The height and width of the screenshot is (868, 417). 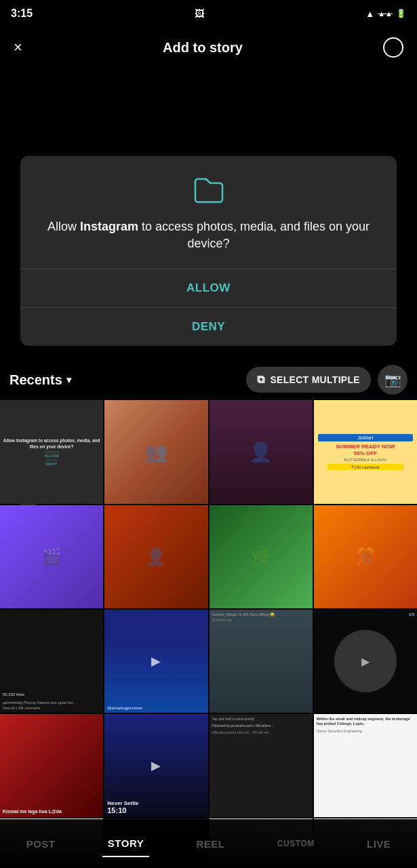 What do you see at coordinates (309, 380) in the screenshot?
I see `select-multiple-button: ⧉ SELECT MULTIPLE` at bounding box center [309, 380].